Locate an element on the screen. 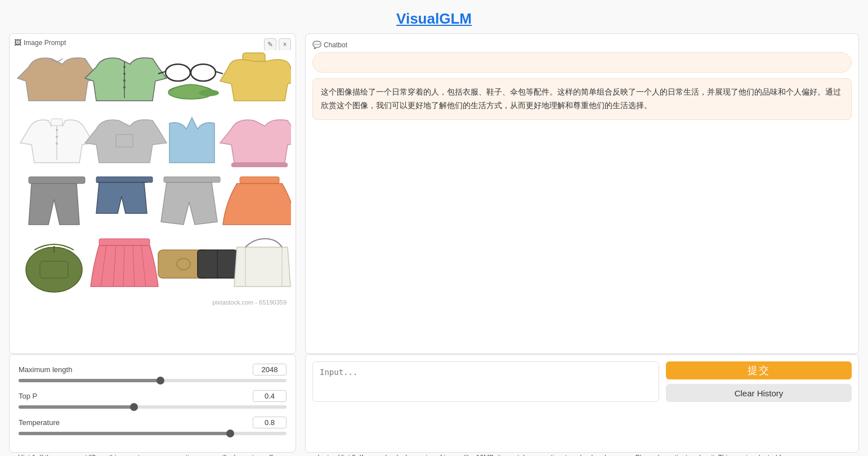  chat-input-section: 提交 Clear History is located at coordinates (582, 403).